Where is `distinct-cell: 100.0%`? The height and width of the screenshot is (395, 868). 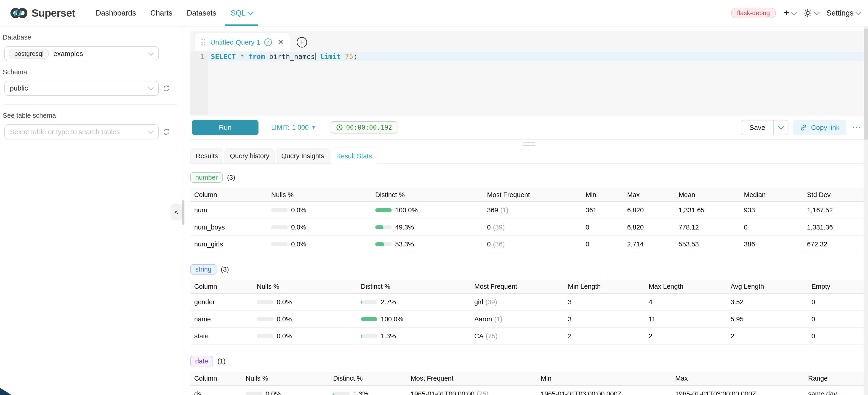
distinct-cell: 100.0% is located at coordinates (418, 319).